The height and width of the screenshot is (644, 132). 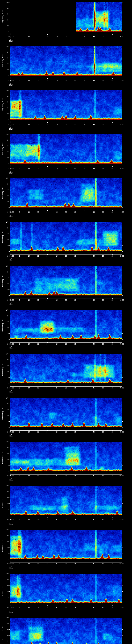 What do you see at coordinates (122, 608) in the screenshot?
I see `x-end-time-label: 23:00` at bounding box center [122, 608].